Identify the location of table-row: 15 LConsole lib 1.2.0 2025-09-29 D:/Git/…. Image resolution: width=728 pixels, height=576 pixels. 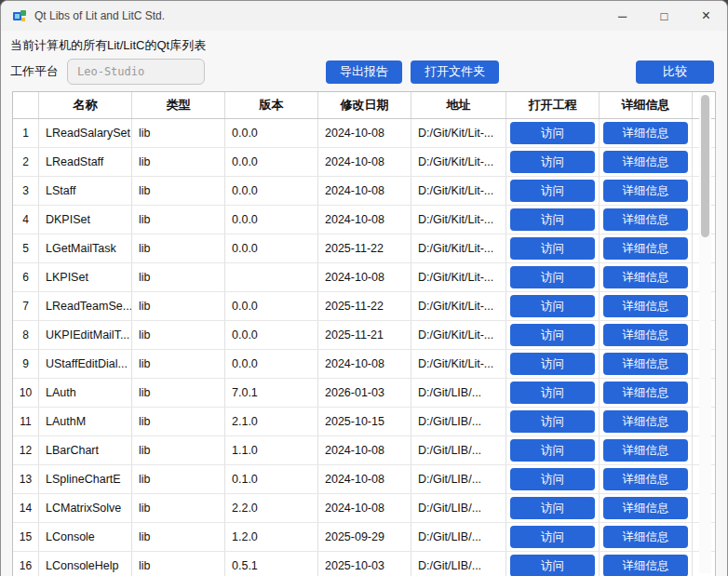
(364, 538).